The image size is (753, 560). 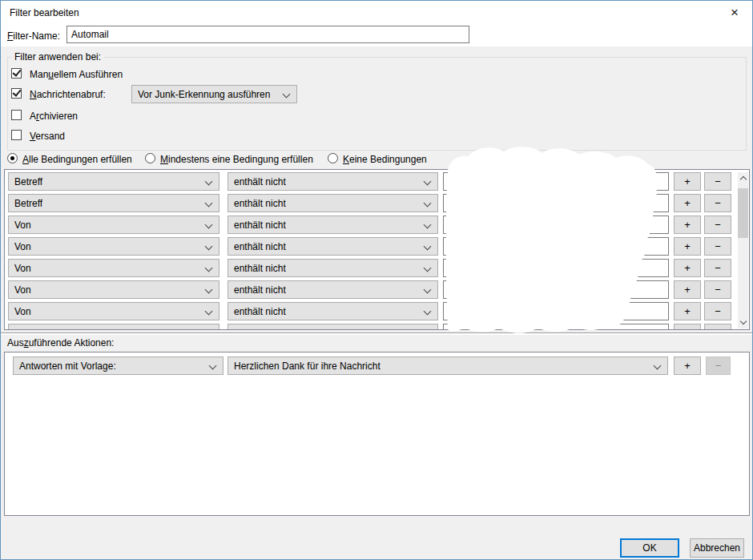 What do you see at coordinates (67, 95) in the screenshot?
I see `checkbox-getting-mail-label: Nachrichtenabruf:` at bounding box center [67, 95].